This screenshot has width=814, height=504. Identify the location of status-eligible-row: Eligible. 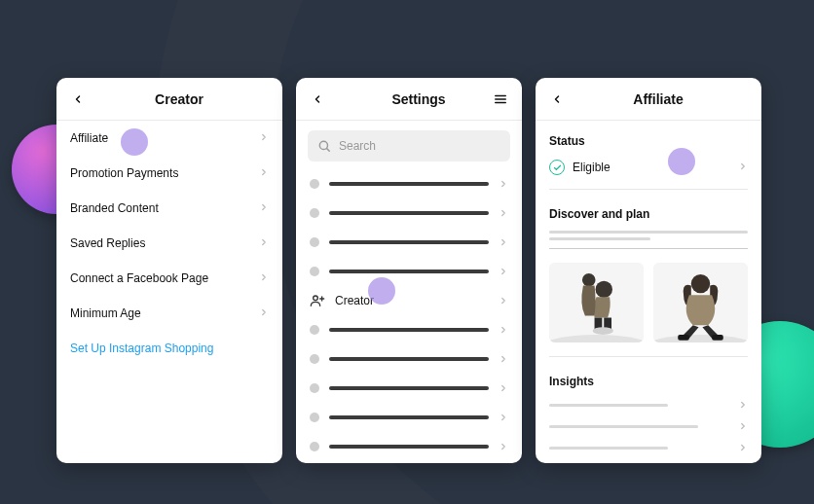
(648, 169).